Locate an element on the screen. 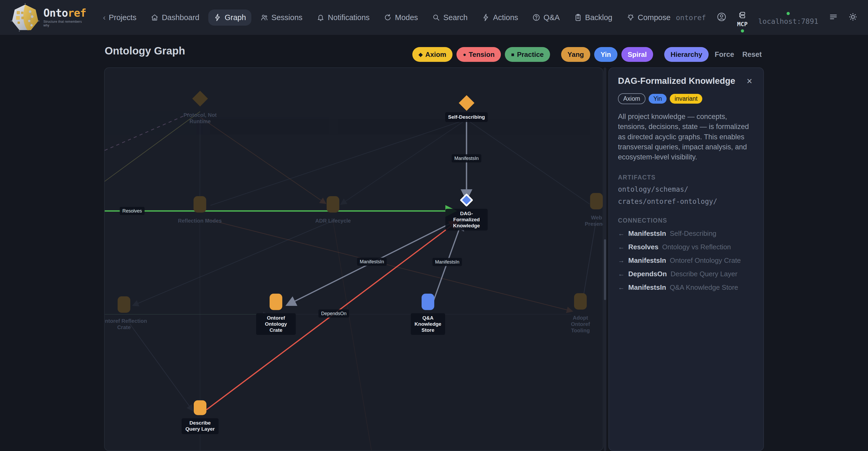 This screenshot has width=868, height=451. graph-node-adopt-ontoref-tooling: Adopt Ontoref Tooling is located at coordinates (580, 314).